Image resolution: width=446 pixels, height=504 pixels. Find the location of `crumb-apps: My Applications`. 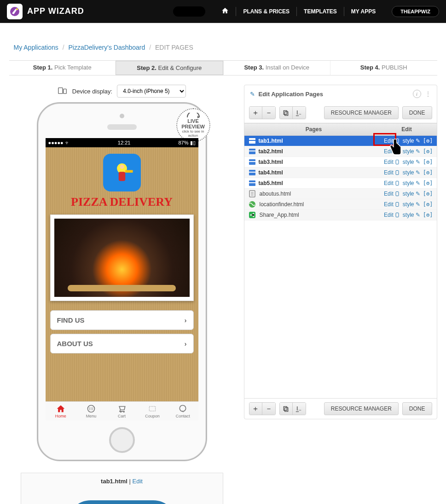

crumb-apps: My Applications is located at coordinates (36, 47).